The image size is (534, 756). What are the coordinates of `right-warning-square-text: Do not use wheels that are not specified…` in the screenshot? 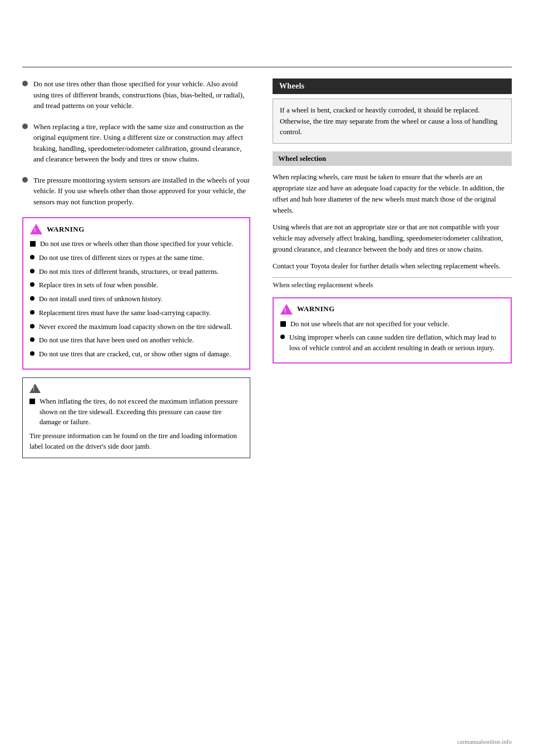 It's located at (370, 324).